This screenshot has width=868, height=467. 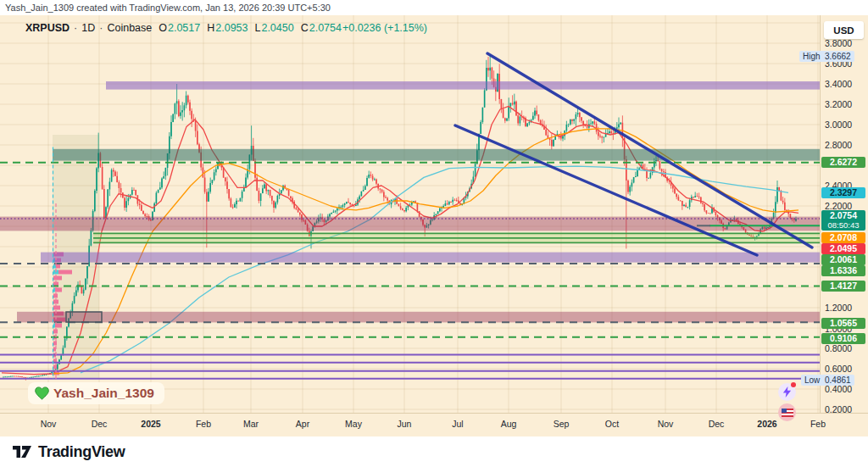 What do you see at coordinates (22, 452) in the screenshot?
I see `tradingview-logo-icon` at bounding box center [22, 452].